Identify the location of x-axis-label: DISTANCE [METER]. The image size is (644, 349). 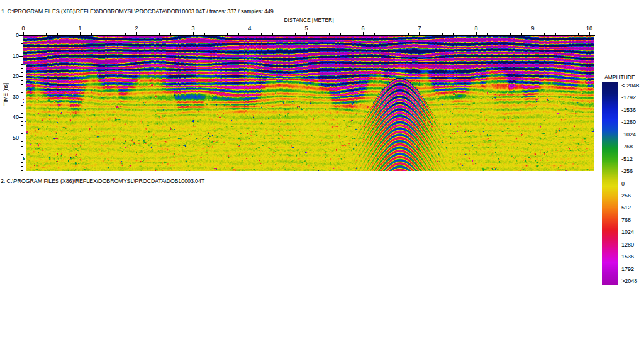
(309, 20).